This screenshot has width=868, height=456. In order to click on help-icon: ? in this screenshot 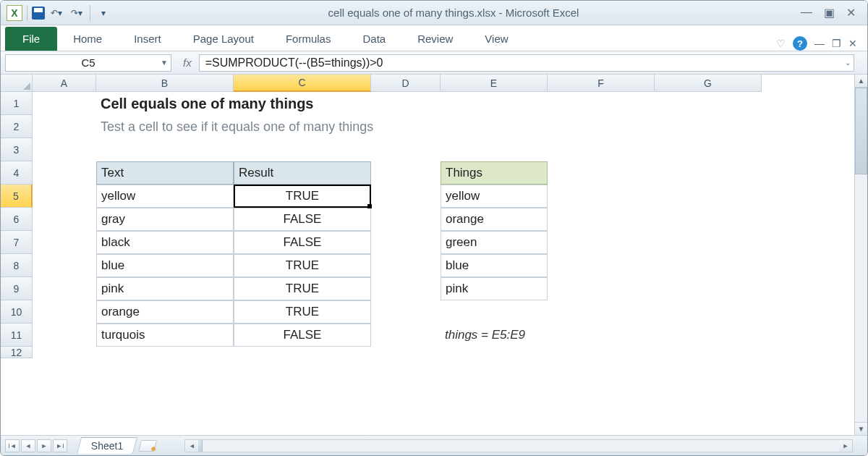, I will do `click(800, 43)`.